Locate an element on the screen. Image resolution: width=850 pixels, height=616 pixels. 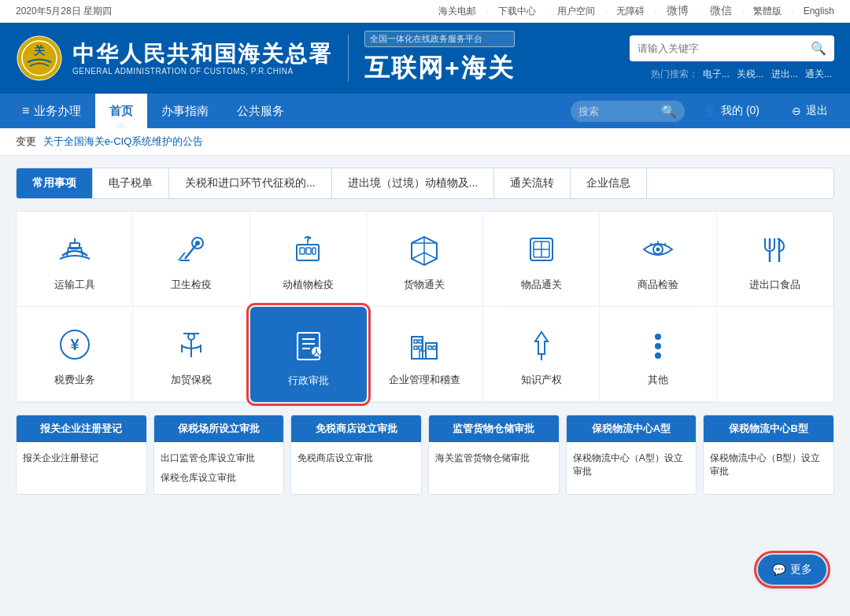
service-bonded: 加贸保税 is located at coordinates (191, 354).